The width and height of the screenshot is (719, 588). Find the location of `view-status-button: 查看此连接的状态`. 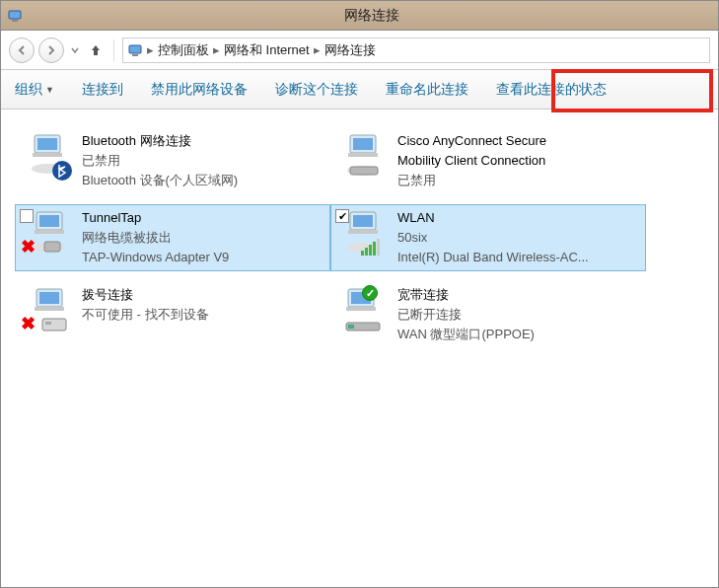

view-status-button: 查看此连接的状态 is located at coordinates (551, 90).